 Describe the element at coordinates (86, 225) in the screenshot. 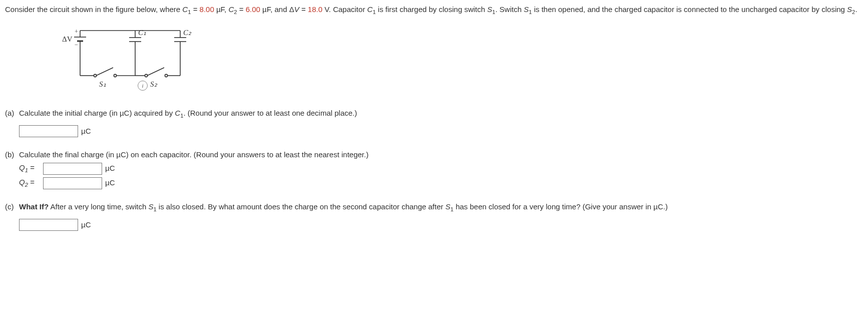

I see `part-c-unit: µC` at that location.